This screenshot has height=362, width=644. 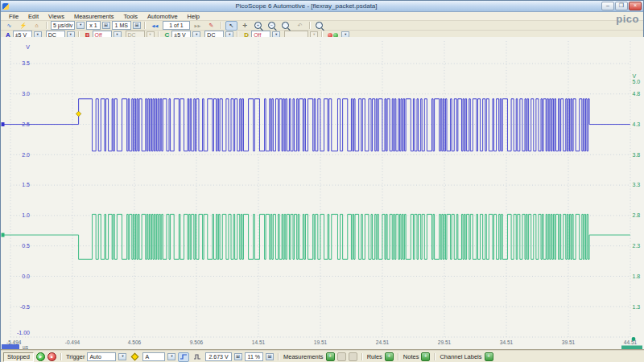 I want to click on x-tick-label: 14.51, so click(x=259, y=343).